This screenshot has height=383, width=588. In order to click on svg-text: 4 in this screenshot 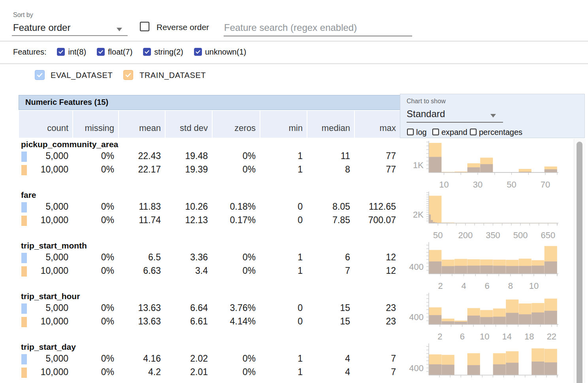, I will do `click(464, 286)`.